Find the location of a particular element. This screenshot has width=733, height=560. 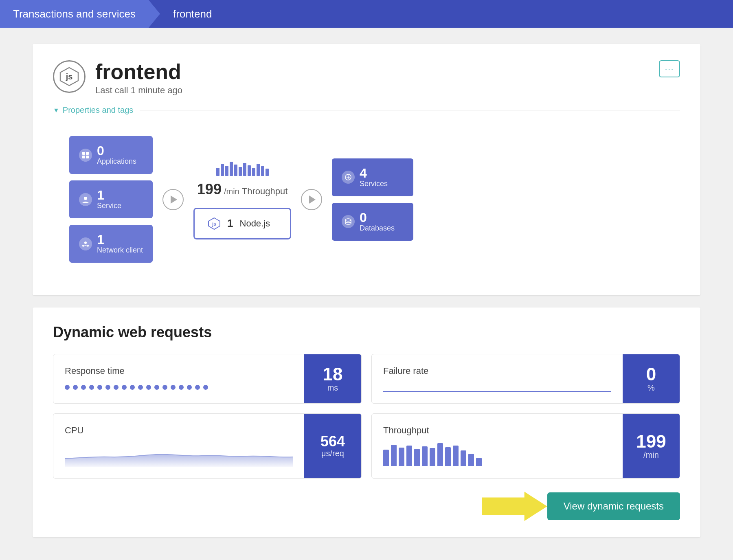

databases-label: Databases is located at coordinates (377, 228).